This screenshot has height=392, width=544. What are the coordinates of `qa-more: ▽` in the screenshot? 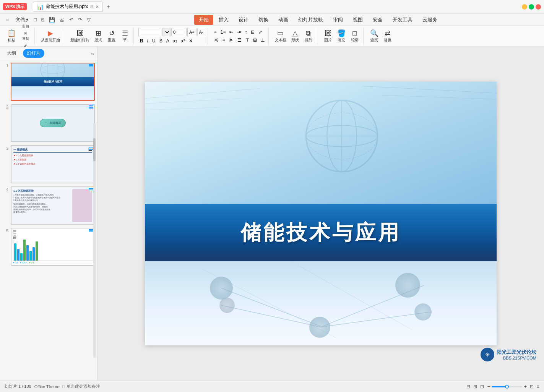 It's located at (89, 20).